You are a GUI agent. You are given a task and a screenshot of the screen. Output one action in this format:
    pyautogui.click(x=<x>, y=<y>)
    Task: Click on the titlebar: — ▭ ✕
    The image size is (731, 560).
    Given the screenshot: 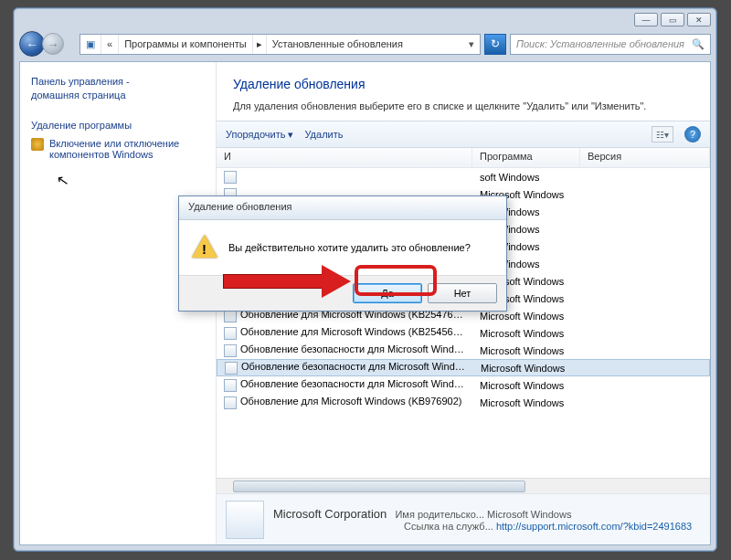 What is the action you would take?
    pyautogui.click(x=366, y=18)
    